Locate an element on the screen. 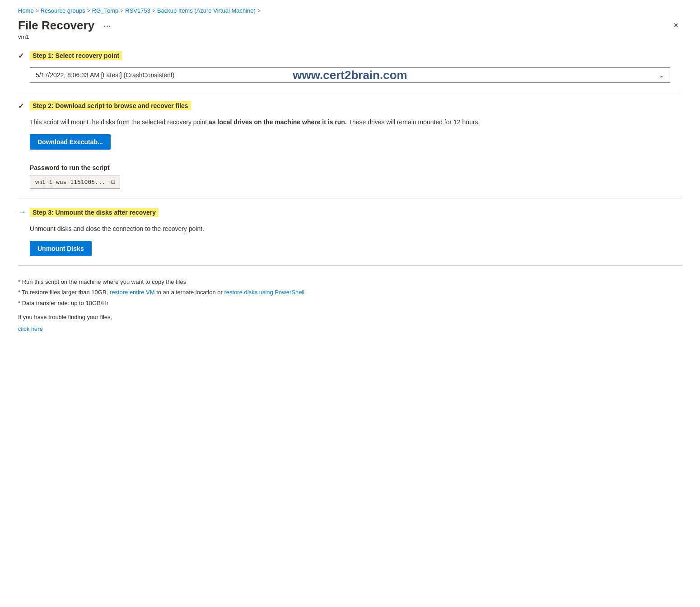 This screenshot has width=700, height=607. header-row: File Recovery ··· × is located at coordinates (350, 25).